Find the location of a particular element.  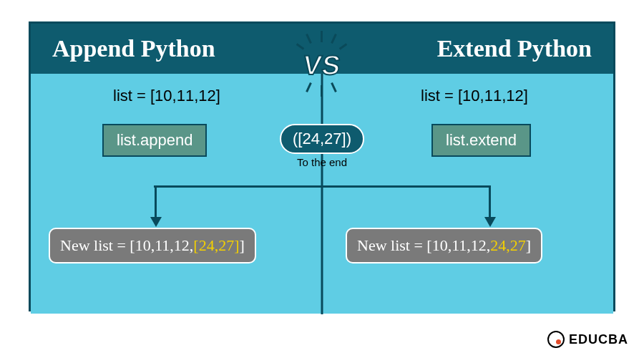

extend-result-box: New list = [10,11,12,24,27] is located at coordinates (444, 246).